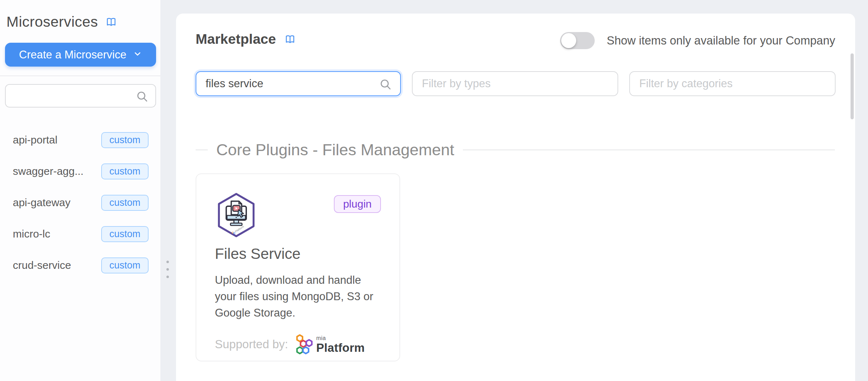 The image size is (868, 381). I want to click on sidebar-search-box, so click(81, 96).